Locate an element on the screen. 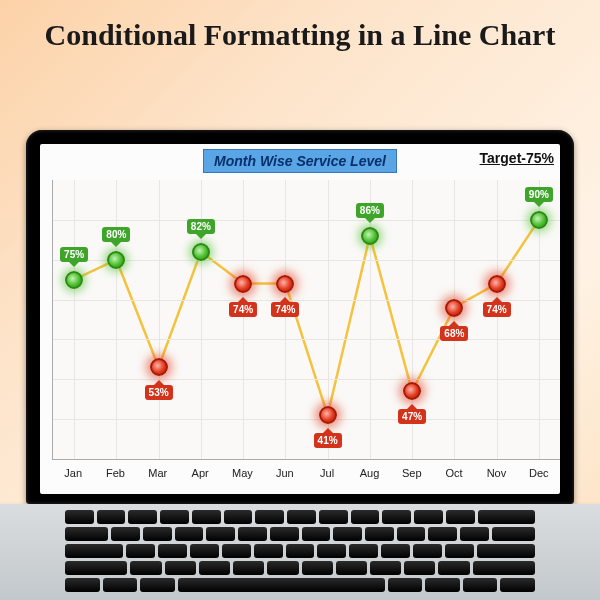 This screenshot has height=600, width=600. x-tick: Oct is located at coordinates (454, 476).